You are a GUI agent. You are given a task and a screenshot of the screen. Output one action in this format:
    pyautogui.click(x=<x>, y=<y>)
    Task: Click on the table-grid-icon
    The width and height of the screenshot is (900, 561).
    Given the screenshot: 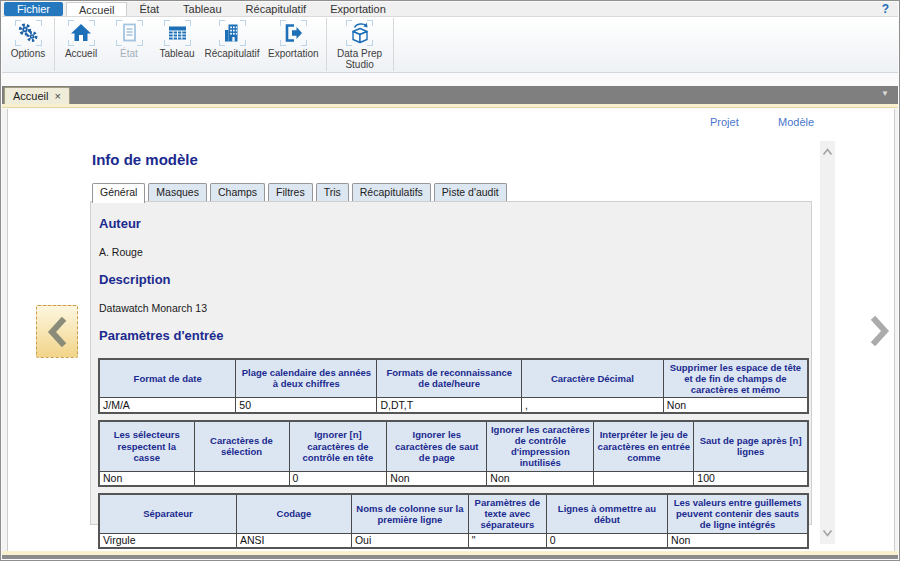 What is the action you would take?
    pyautogui.click(x=178, y=33)
    